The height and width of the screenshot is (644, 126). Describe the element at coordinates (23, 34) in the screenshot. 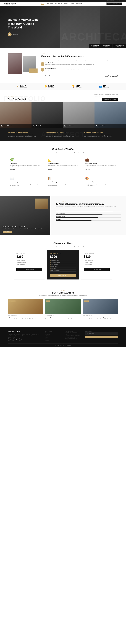

I see `hero-cta-area: Watch Video` at that location.